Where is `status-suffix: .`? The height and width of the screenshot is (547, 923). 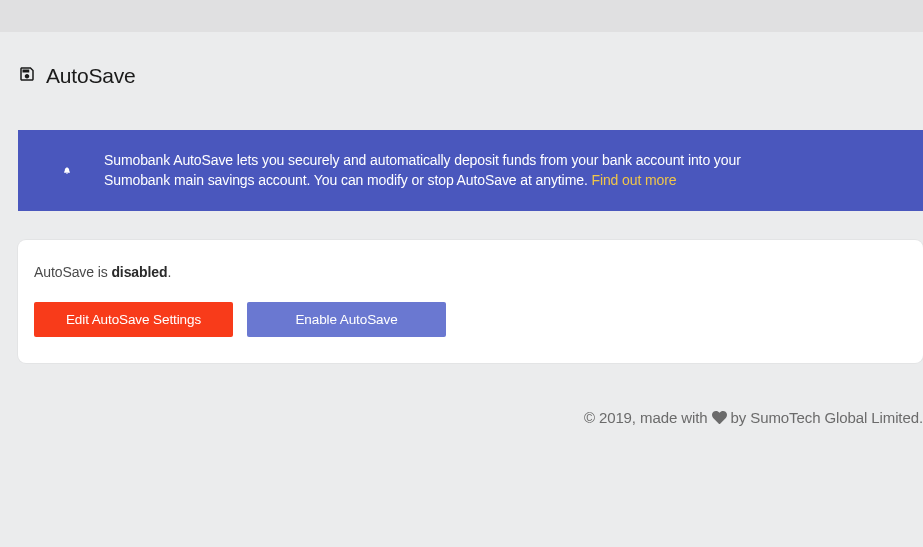
status-suffix: . is located at coordinates (169, 272).